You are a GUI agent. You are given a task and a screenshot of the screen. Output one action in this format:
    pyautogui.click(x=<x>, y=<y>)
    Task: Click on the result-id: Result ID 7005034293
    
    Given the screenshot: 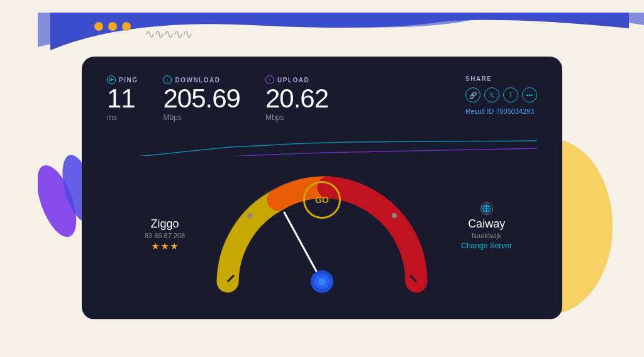 What is the action you would take?
    pyautogui.click(x=500, y=111)
    